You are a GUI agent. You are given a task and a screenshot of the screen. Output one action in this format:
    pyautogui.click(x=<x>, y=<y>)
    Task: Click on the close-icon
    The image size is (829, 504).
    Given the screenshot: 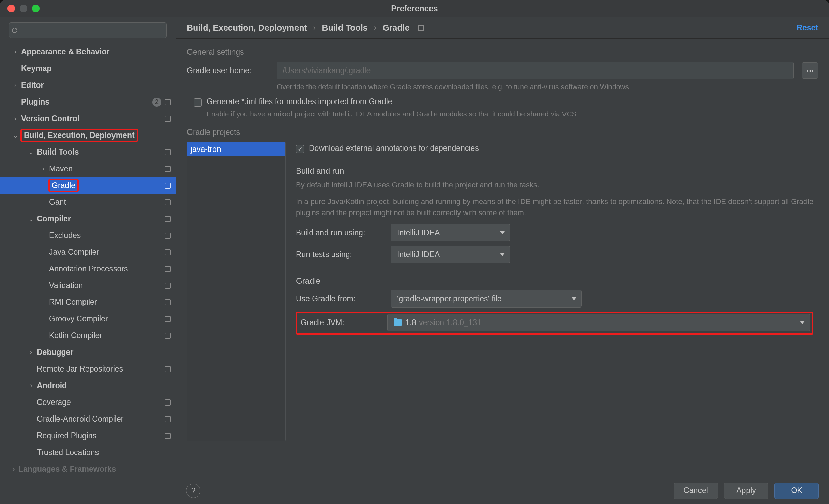 What is the action you would take?
    pyautogui.click(x=11, y=9)
    